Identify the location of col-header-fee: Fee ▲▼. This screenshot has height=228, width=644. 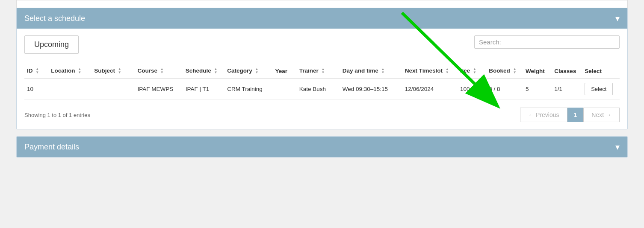
(472, 71).